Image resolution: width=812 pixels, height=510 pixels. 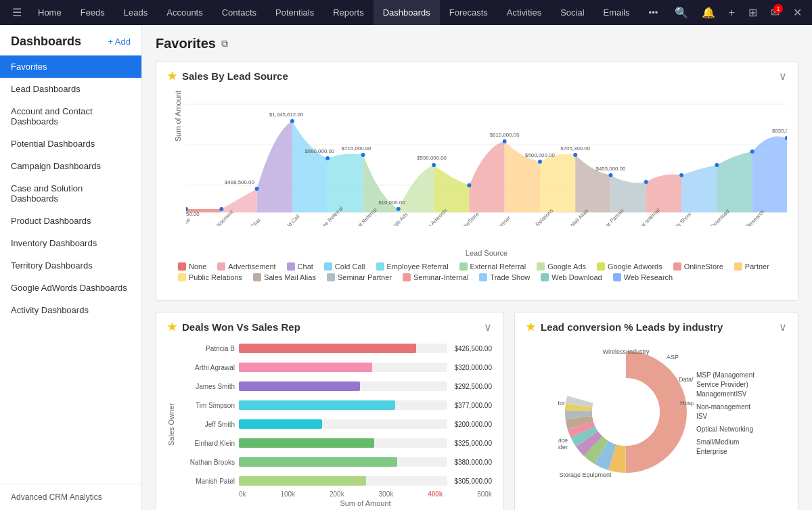 I want to click on star-icon: ★, so click(x=172, y=76).